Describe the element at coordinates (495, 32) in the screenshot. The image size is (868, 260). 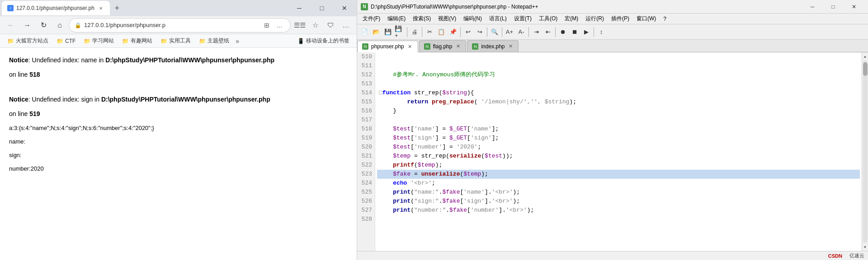
I see `find-button: 🔍` at that location.